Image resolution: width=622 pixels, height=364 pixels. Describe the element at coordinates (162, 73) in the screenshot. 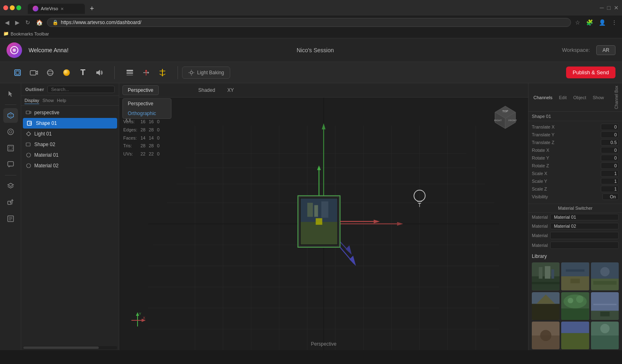

I see `anchor-tool-button` at that location.